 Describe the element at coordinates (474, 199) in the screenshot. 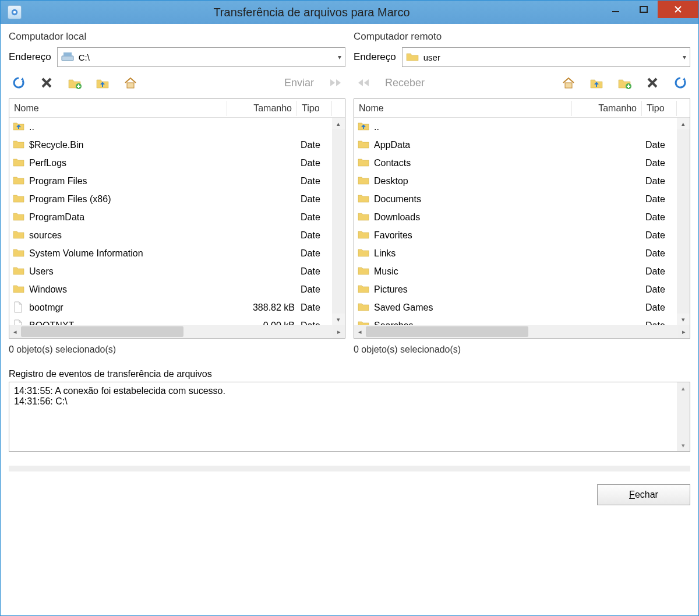

I see `item-name: Documents` at that location.